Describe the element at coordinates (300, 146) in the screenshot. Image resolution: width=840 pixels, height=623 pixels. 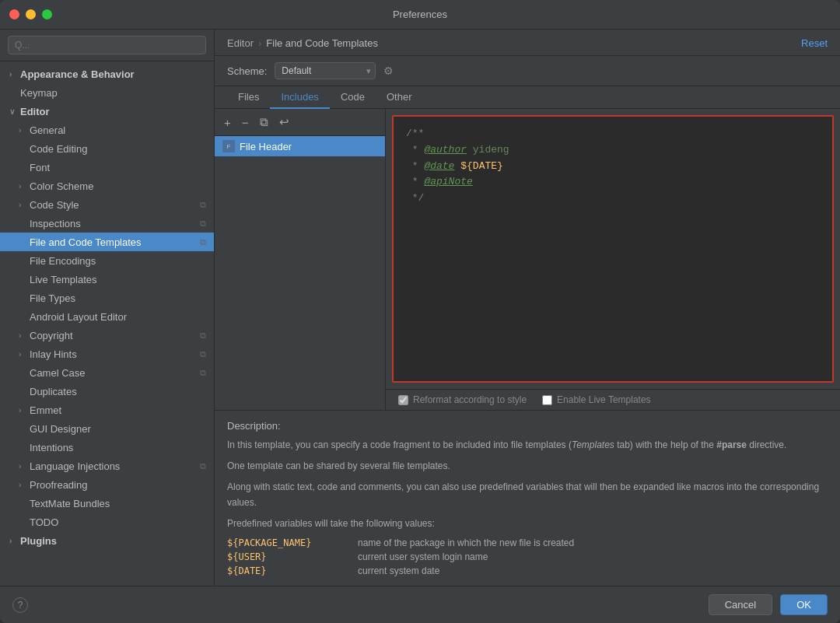
I see `template-item-file-header: F File Header` at that location.